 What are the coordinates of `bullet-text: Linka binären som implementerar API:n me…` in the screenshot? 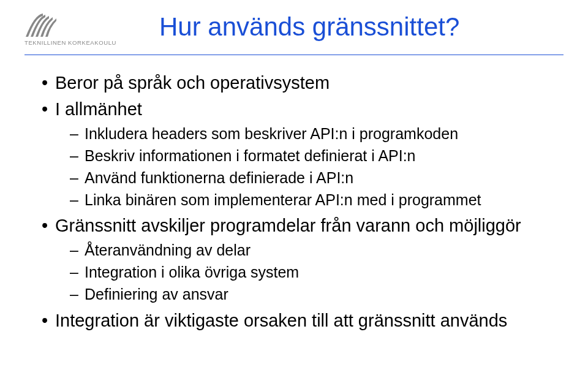 It's located at (283, 200).